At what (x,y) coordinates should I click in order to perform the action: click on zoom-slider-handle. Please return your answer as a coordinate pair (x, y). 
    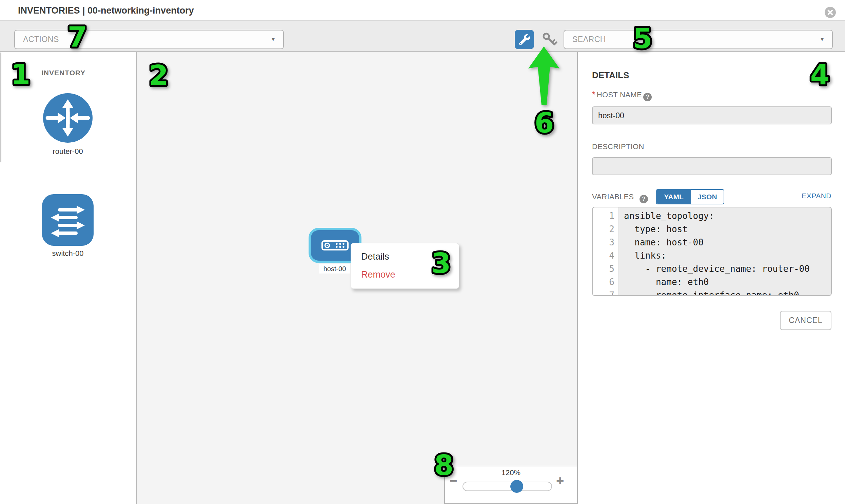
    Looking at the image, I should click on (517, 486).